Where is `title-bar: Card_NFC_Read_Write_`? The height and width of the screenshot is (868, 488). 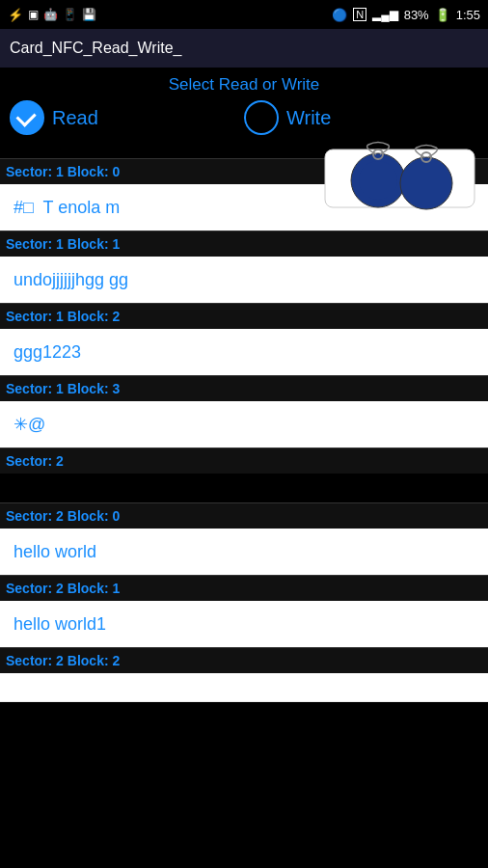
title-bar: Card_NFC_Read_Write_ is located at coordinates (244, 48).